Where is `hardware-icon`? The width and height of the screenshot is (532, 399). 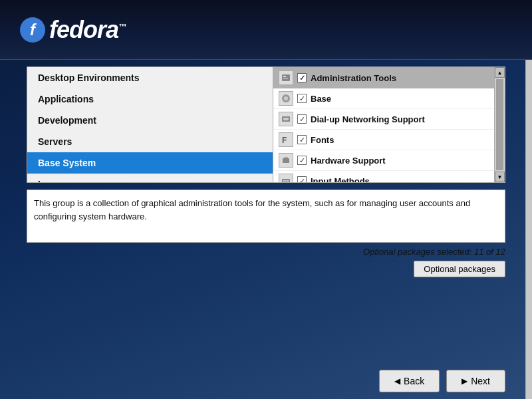 hardware-icon is located at coordinates (286, 160).